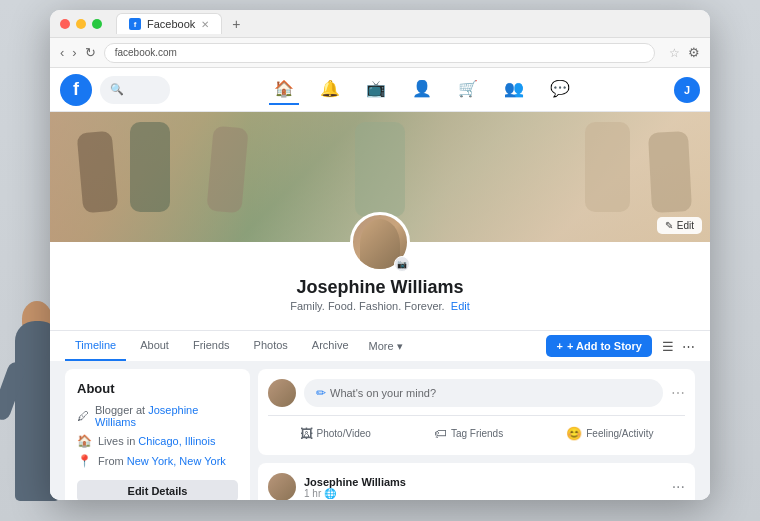  Describe the element at coordinates (678, 487) in the screenshot. I see `feed-more-icon: ···` at that location.